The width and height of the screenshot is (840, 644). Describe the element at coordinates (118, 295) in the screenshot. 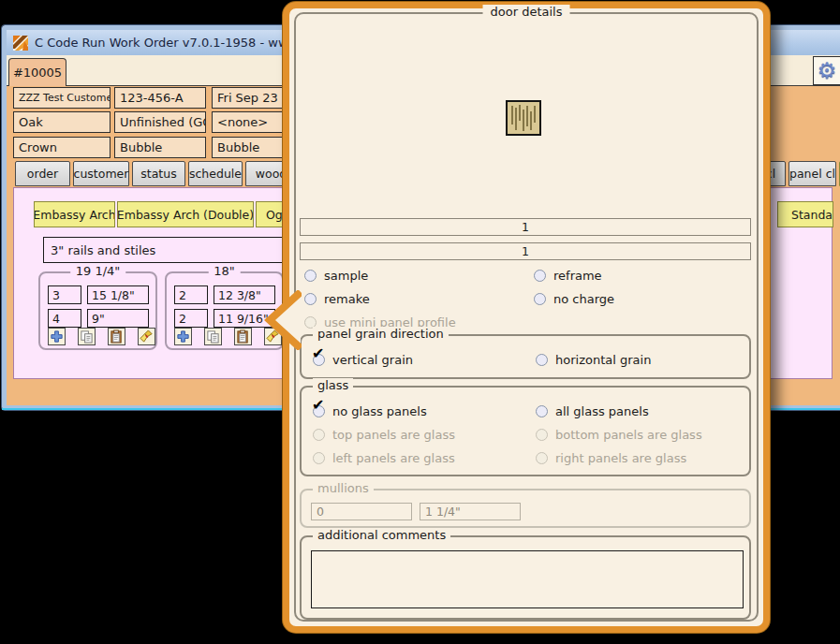

I see `size-field-a1: 15 1/8"` at that location.